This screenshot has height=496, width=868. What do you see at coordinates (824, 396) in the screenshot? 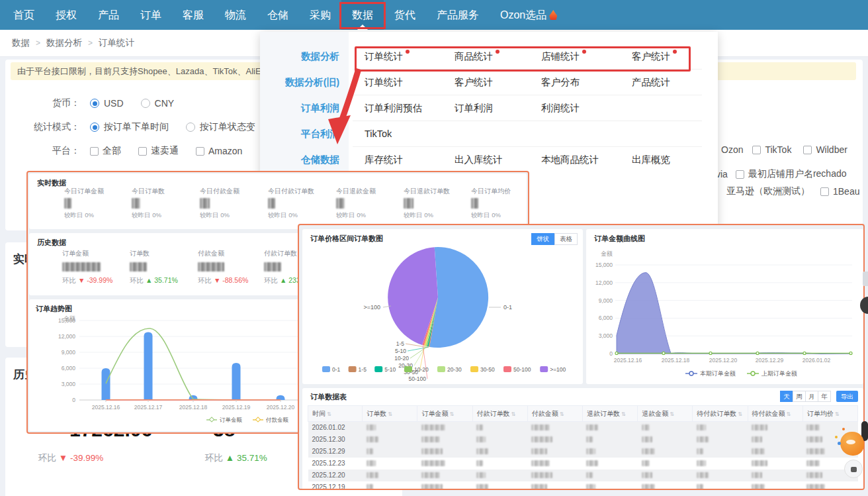
I see `period-button-4: 年` at bounding box center [824, 396].